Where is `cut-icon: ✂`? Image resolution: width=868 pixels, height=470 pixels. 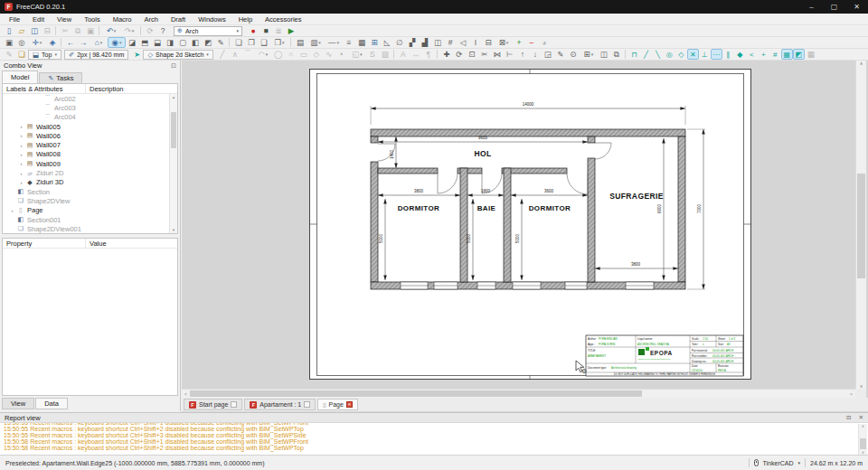 cut-icon: ✂ is located at coordinates (65, 31).